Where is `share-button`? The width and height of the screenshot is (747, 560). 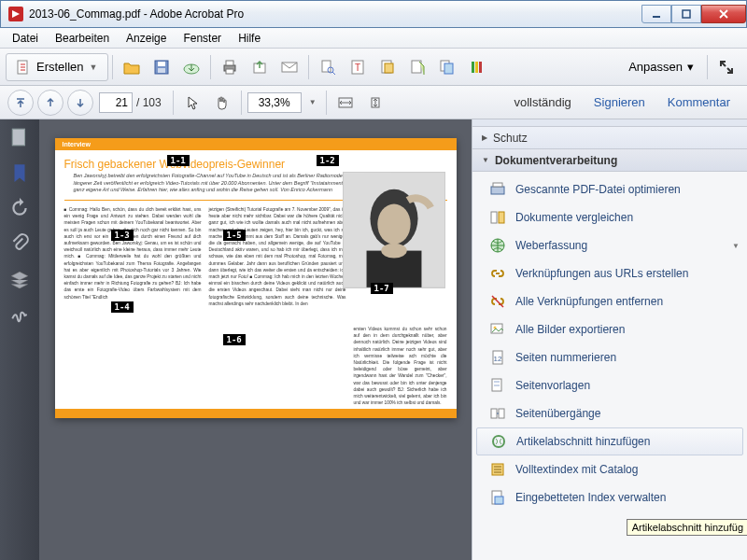 share-button is located at coordinates (260, 67).